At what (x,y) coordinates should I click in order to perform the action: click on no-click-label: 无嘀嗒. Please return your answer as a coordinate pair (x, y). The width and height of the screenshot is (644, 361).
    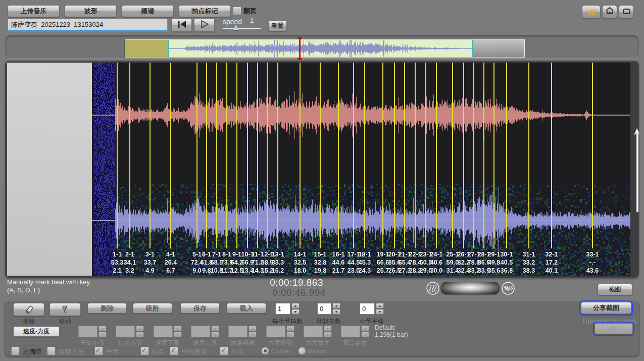
    Looking at the image, I should click on (32, 352).